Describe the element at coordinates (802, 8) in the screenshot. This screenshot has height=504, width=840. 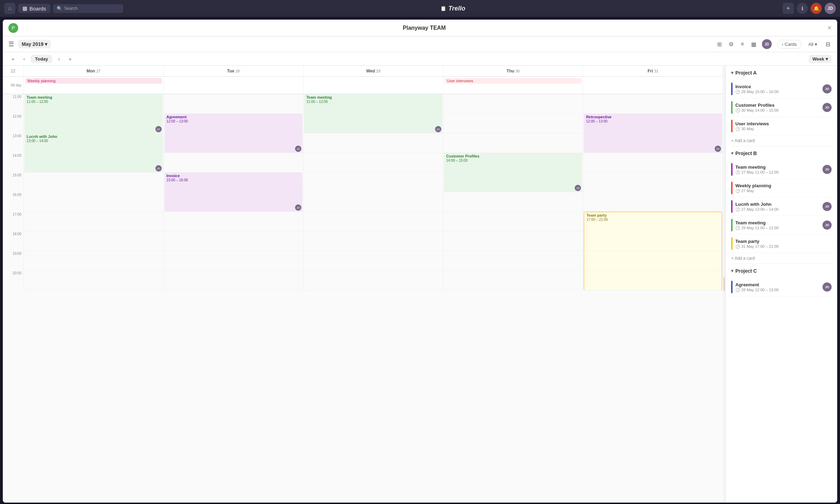
I see `info-button: ℹ` at that location.